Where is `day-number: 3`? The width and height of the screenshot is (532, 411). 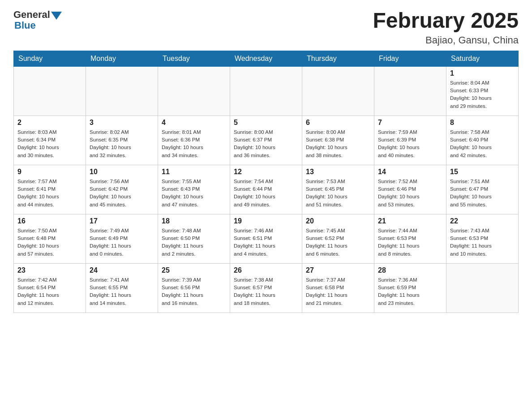
day-number: 3 is located at coordinates (122, 123).